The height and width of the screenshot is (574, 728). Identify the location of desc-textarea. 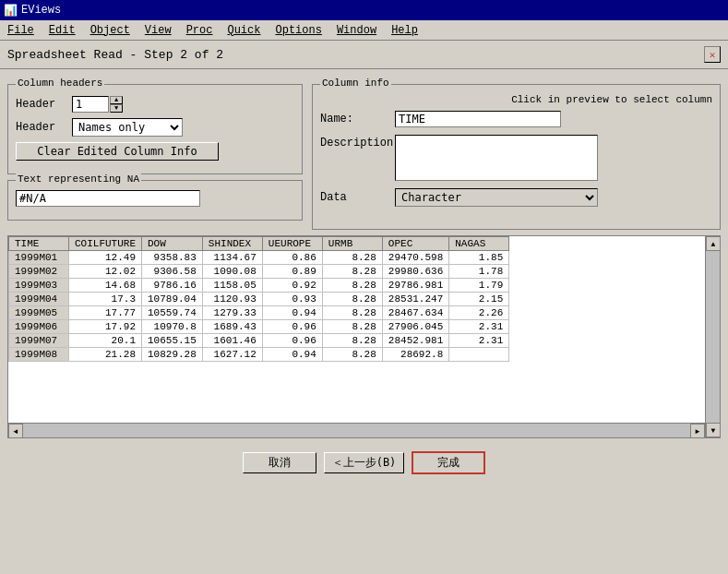
(496, 158).